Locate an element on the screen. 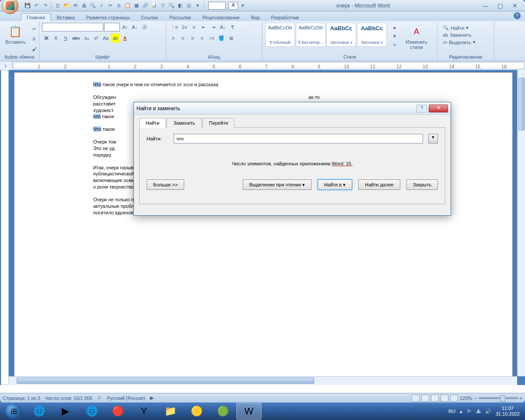 The height and width of the screenshot is (420, 525). copy-button: ⎘ is located at coordinates (35, 39).